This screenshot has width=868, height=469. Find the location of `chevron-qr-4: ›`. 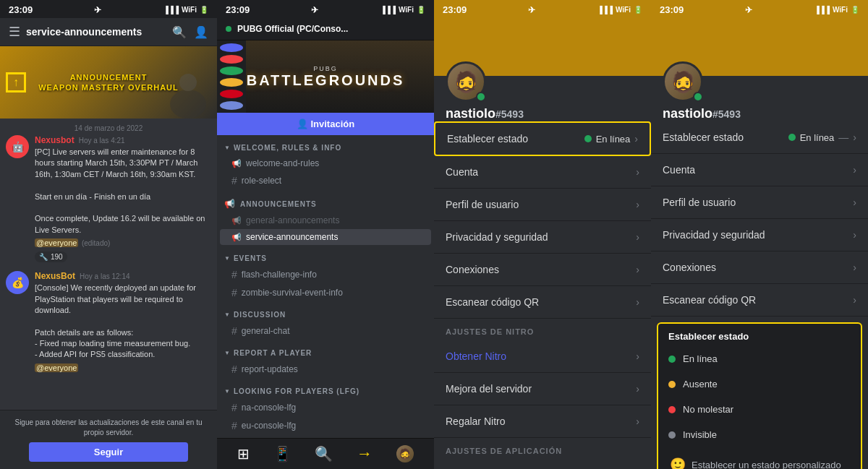

chevron-qr-4: › is located at coordinates (855, 300).